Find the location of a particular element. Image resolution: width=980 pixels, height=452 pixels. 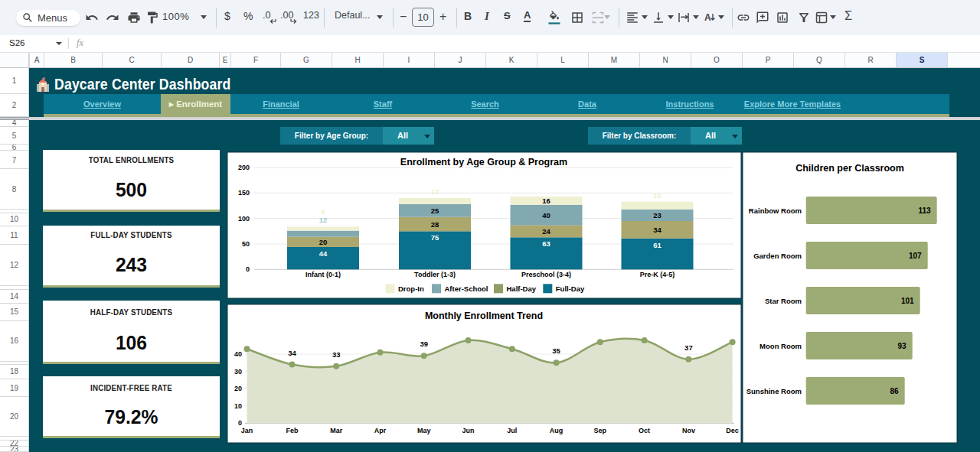

svg-text: 44 is located at coordinates (323, 254).